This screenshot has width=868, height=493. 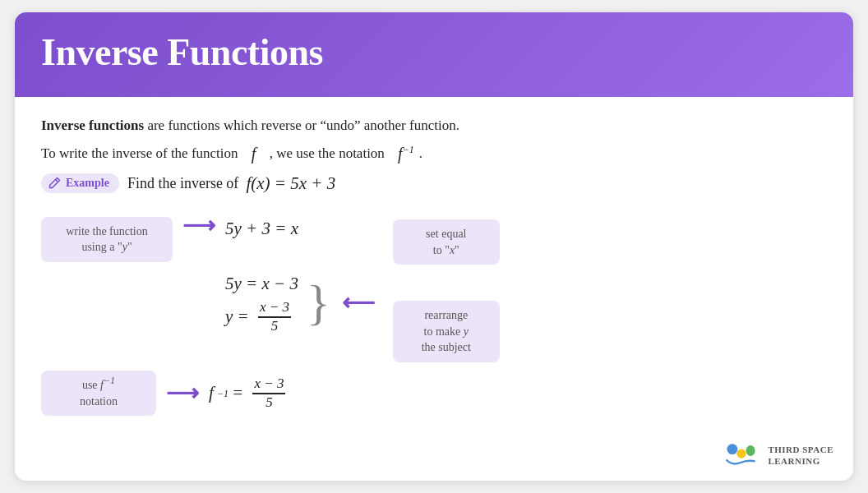 I want to click on tsl-line1: THIRD SPACE, so click(x=801, y=449).